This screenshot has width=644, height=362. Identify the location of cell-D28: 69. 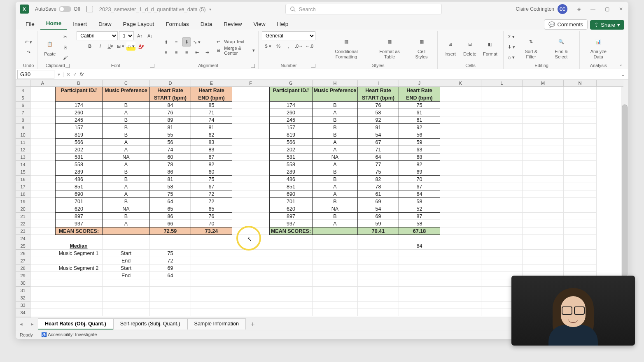
(170, 268).